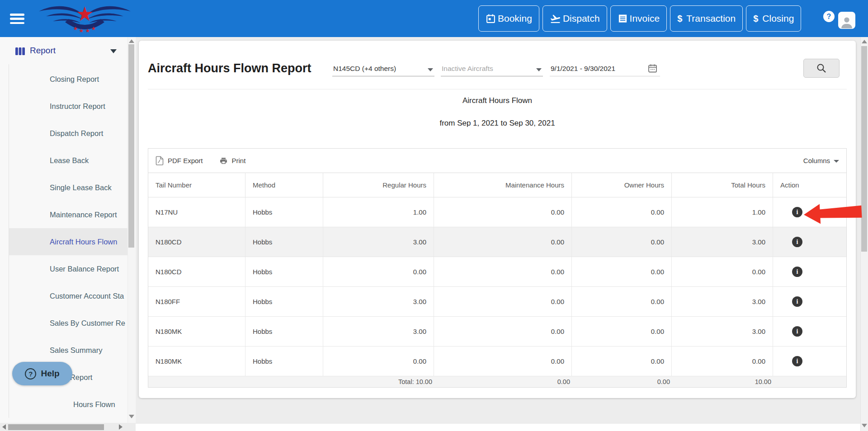  What do you see at coordinates (4, 427) in the screenshot?
I see `scroll-left-arrow-icon` at bounding box center [4, 427].